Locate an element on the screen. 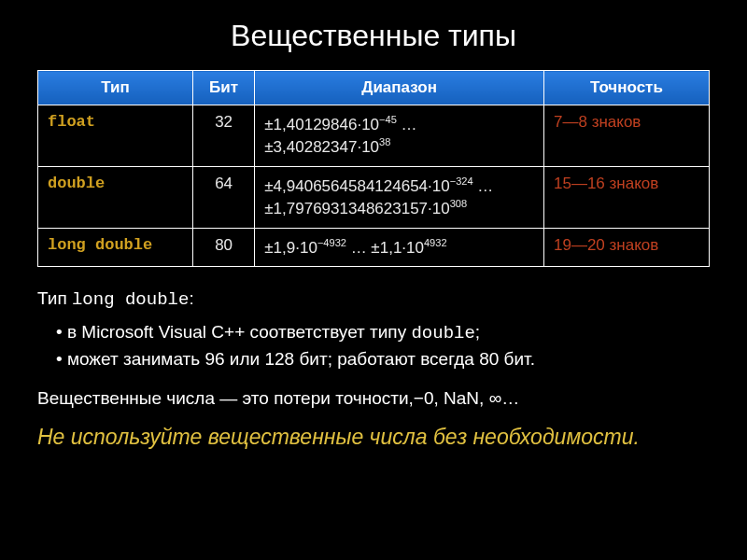 The image size is (747, 560). table-row: double 64 ±4,9406564584124654·10−324 …±1… is located at coordinates (374, 197).